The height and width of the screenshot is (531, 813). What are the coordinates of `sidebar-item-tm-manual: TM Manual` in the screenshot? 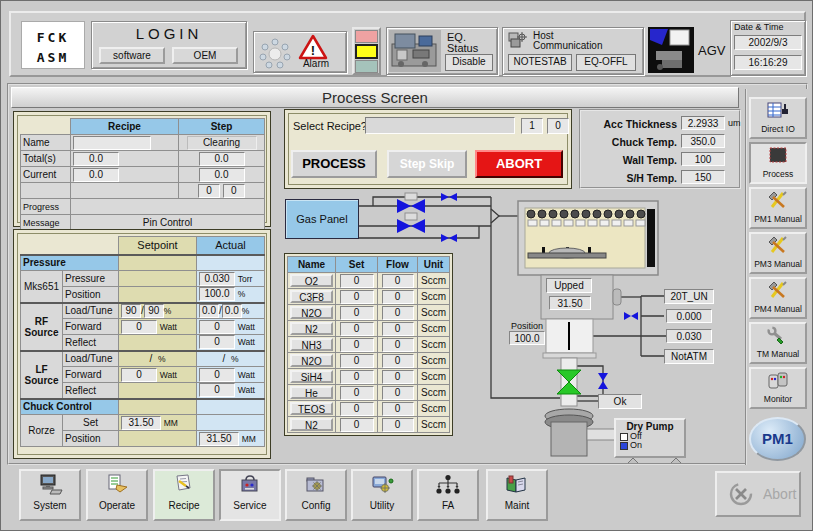 It's located at (778, 343).